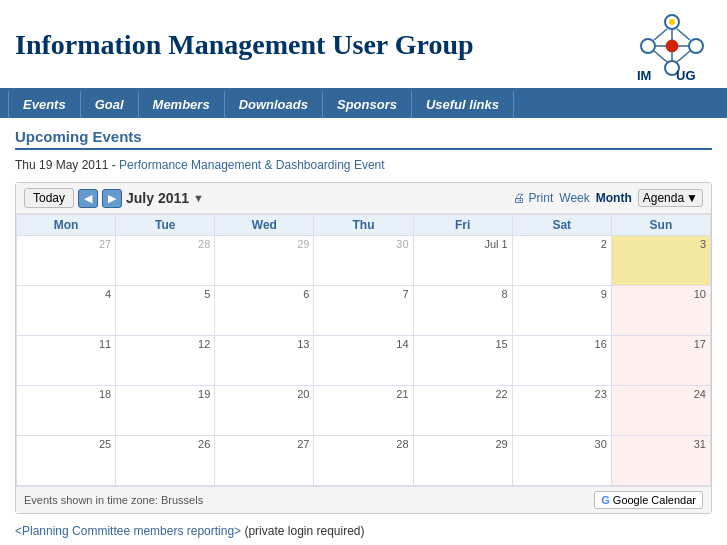  Describe the element at coordinates (463, 244) in the screenshot. I see `cal-day-number: Jul 1` at that location.